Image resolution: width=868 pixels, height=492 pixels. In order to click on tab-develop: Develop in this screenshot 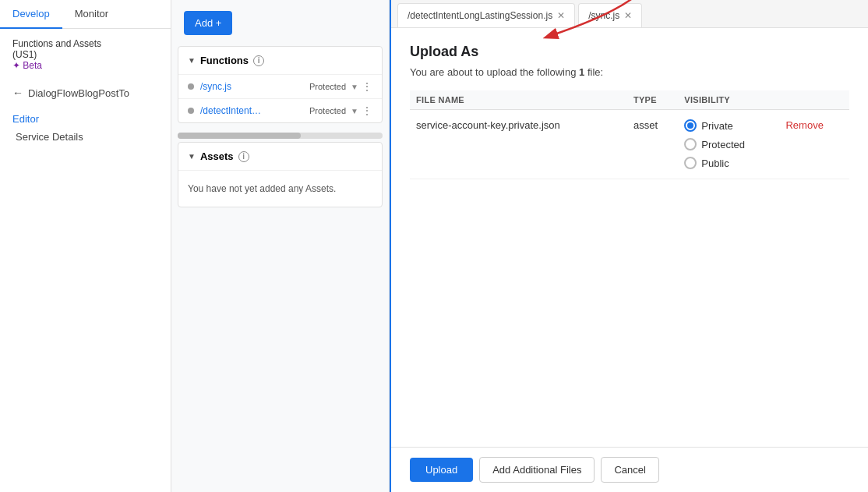, I will do `click(31, 14)`.